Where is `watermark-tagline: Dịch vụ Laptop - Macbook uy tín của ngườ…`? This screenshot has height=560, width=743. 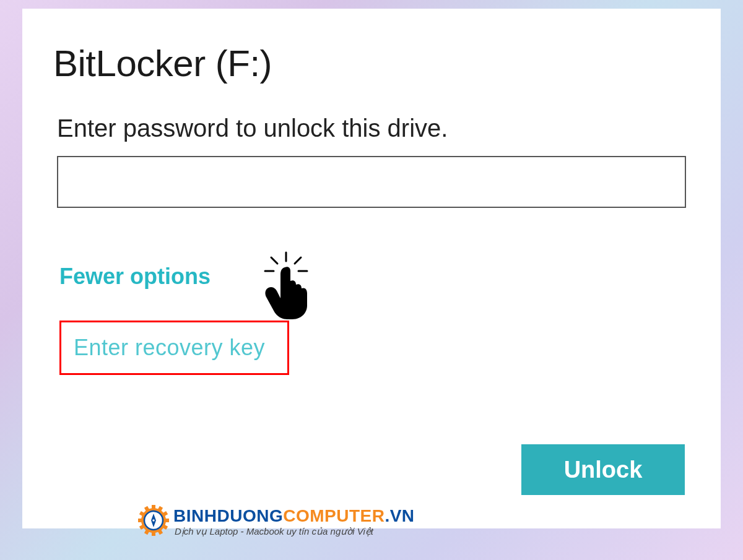 watermark-tagline: Dịch vụ Laptop - Macbook uy tín của ngườ… is located at coordinates (295, 532).